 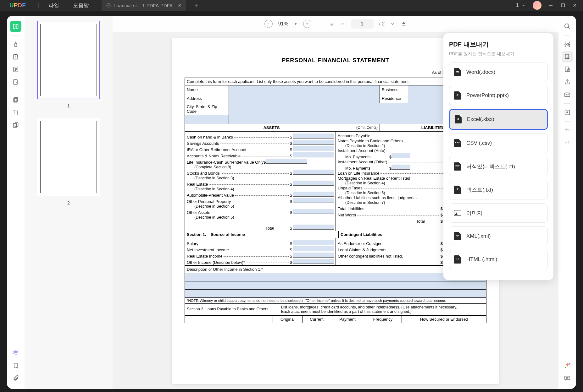 I want to click on prev-page-button, so click(x=343, y=24).